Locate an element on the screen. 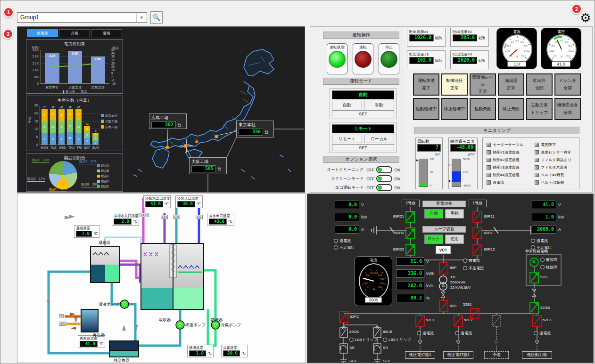  alarm-item: フィルタ未装着 is located at coordinates (553, 167).